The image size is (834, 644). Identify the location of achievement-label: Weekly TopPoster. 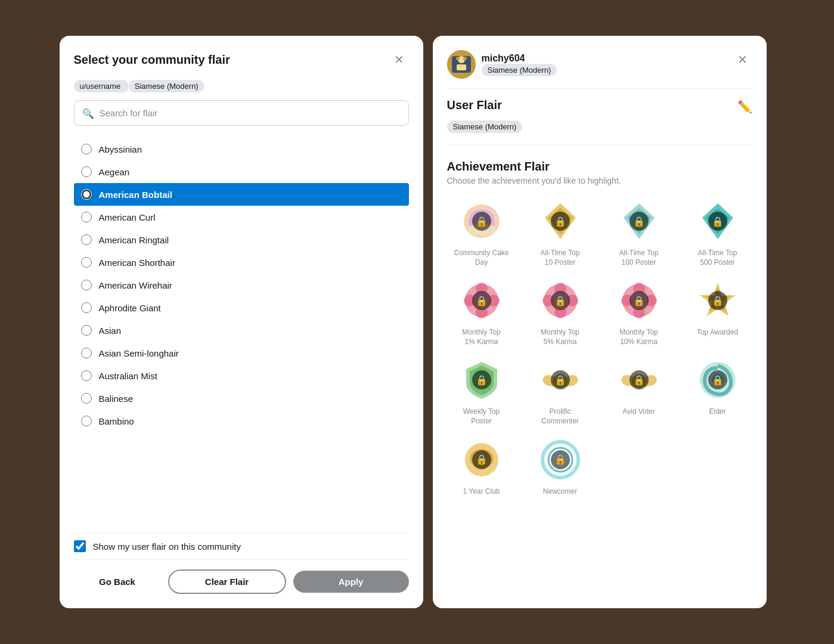
(482, 416).